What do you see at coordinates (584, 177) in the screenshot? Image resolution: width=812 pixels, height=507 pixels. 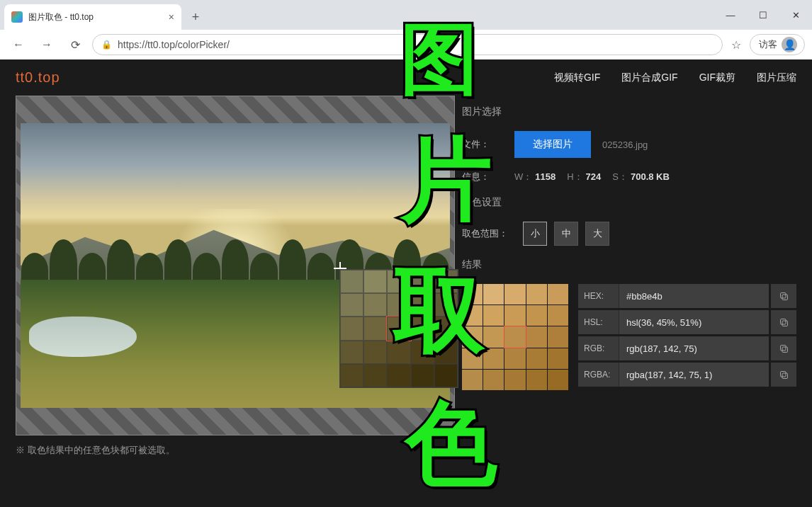 I see `info-height: H：724` at bounding box center [584, 177].